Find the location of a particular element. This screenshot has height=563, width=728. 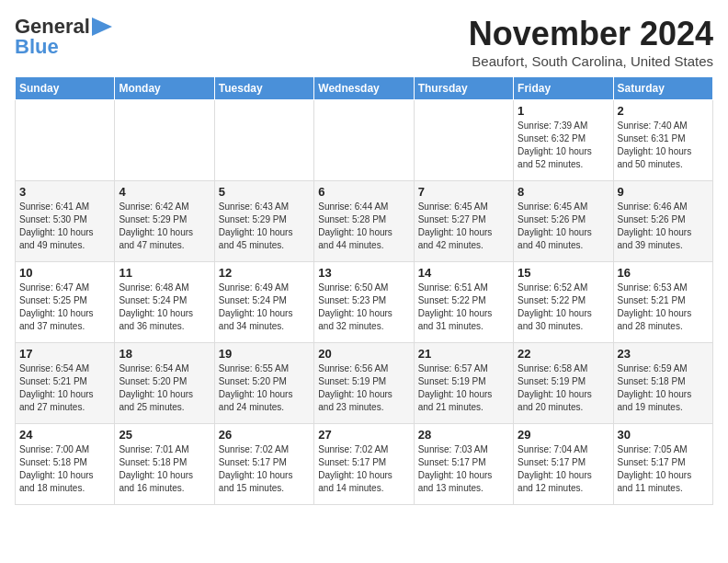

calendar-cell: 11Sunrise: 6:48 AM Sunset: 5:24 PM Dayli… is located at coordinates (165, 303).